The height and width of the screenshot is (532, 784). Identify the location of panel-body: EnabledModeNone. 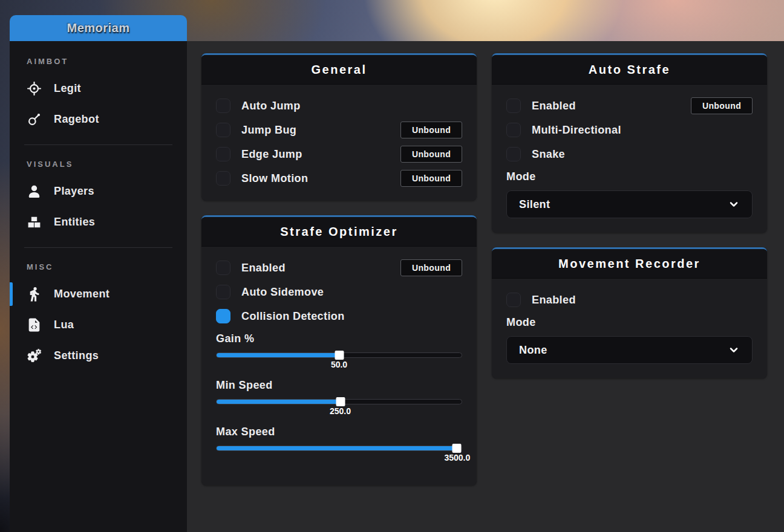
(629, 329).